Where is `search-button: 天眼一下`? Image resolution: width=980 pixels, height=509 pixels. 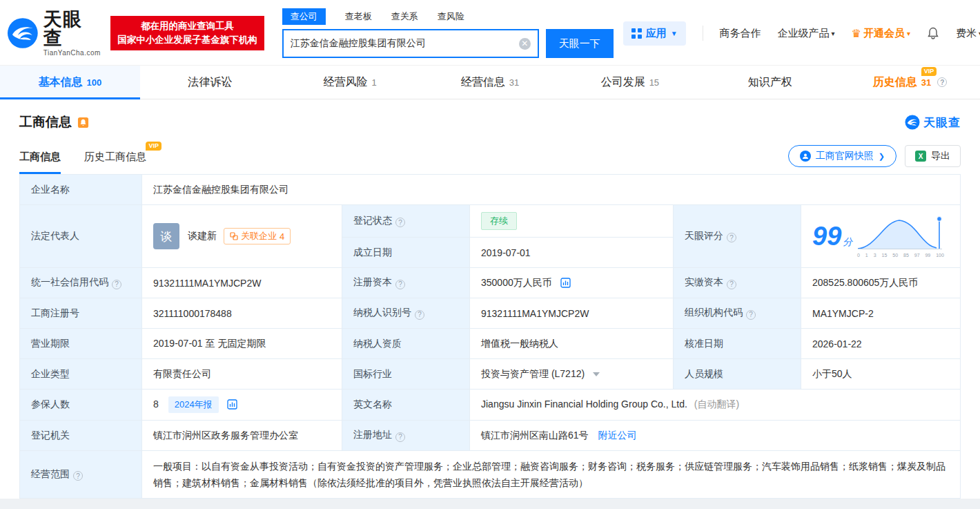
search-button: 天眼一下 is located at coordinates (580, 44).